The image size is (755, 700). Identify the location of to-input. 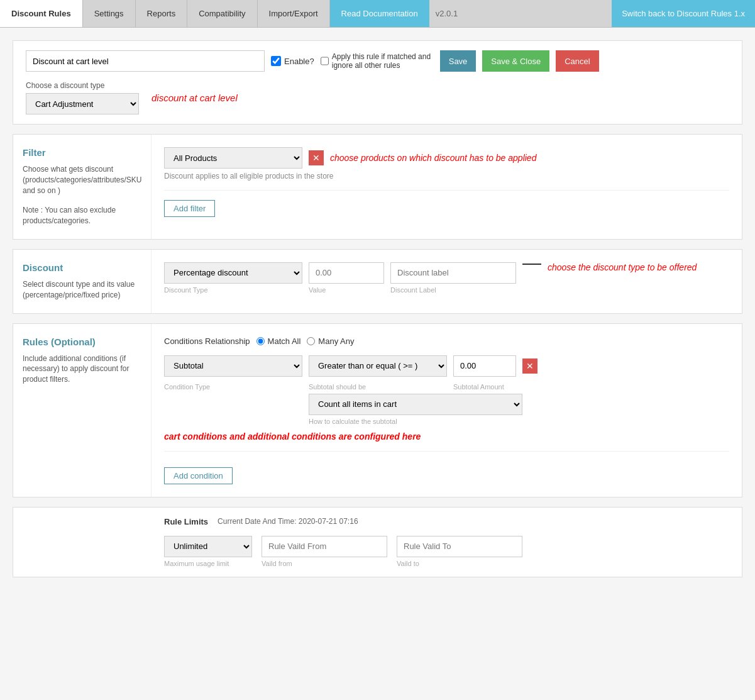
(460, 547).